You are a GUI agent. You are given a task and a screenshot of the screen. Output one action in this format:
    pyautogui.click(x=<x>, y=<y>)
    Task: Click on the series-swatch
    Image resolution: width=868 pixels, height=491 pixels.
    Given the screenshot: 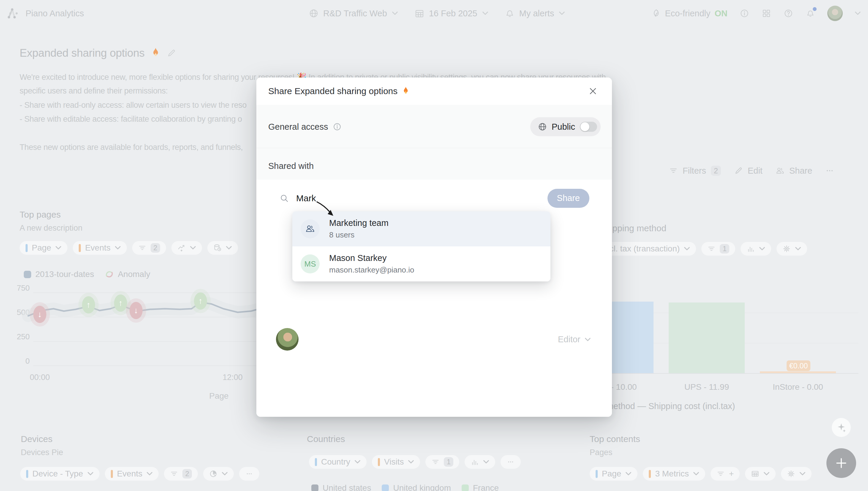 What is the action you would take?
    pyautogui.click(x=27, y=275)
    